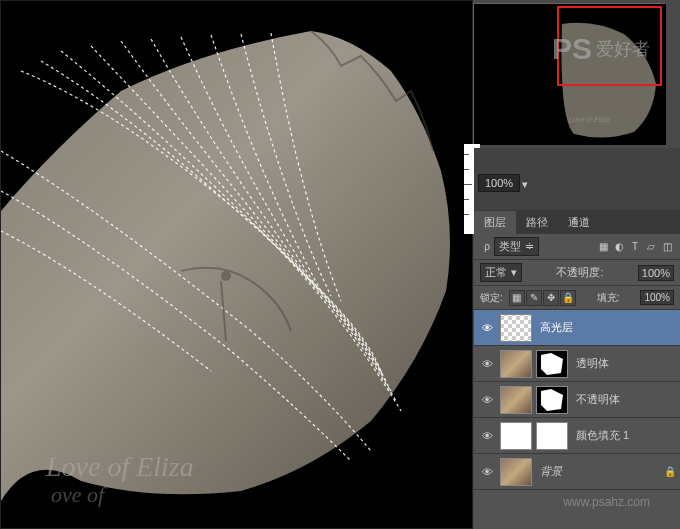 The image size is (680, 529). What do you see at coordinates (510, 246) in the screenshot?
I see `filter-kind-label: 类型` at bounding box center [510, 246].